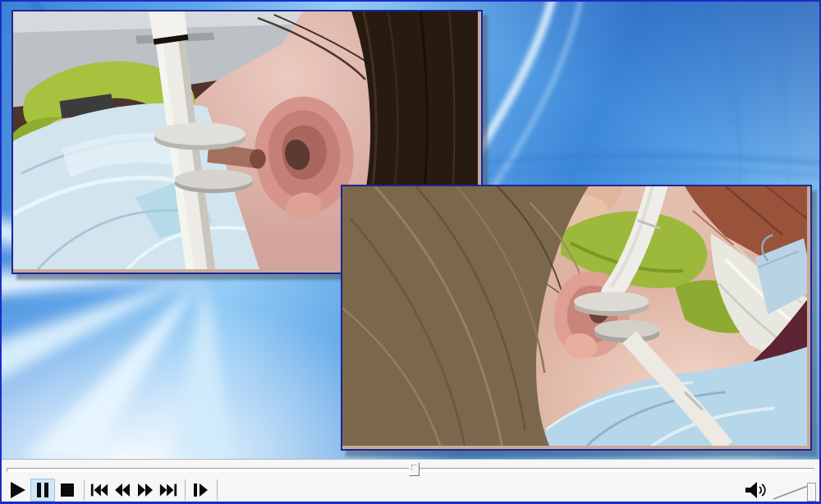  Describe the element at coordinates (780, 490) in the screenshot. I see `volume-control` at that location.